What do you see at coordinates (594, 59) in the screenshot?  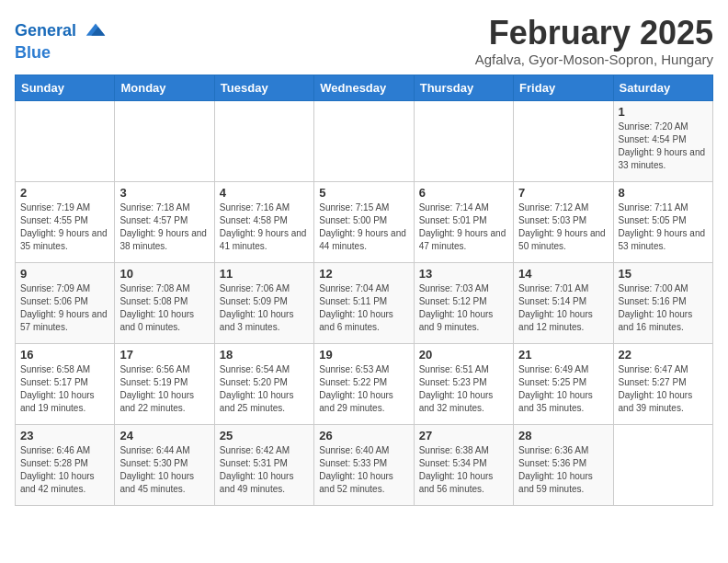 I see `calendar-subtitle: Agfalva, Gyor-Moson-Sopron, Hungary` at bounding box center [594, 59].